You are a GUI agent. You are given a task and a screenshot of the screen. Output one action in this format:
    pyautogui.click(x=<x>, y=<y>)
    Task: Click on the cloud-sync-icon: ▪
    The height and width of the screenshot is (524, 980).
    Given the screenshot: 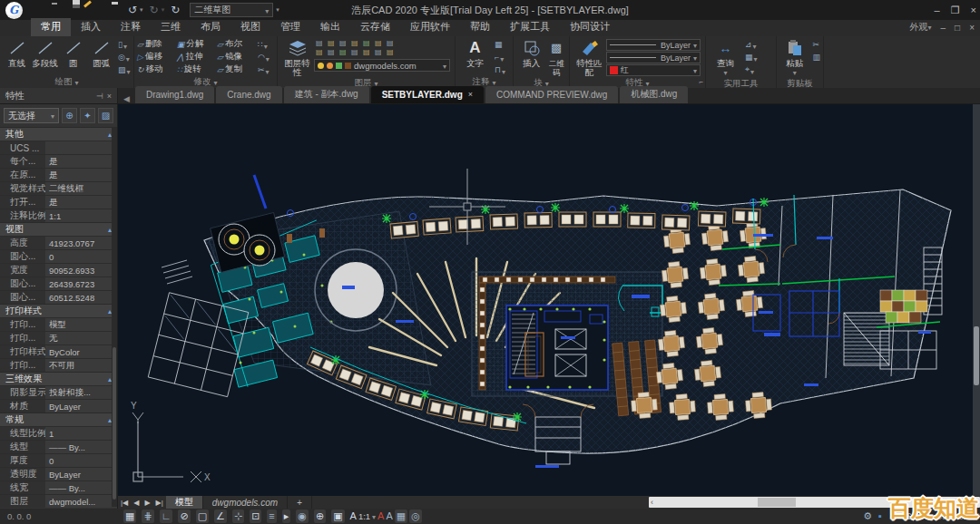 What is the action you would take?
    pyautogui.click(x=880, y=517)
    